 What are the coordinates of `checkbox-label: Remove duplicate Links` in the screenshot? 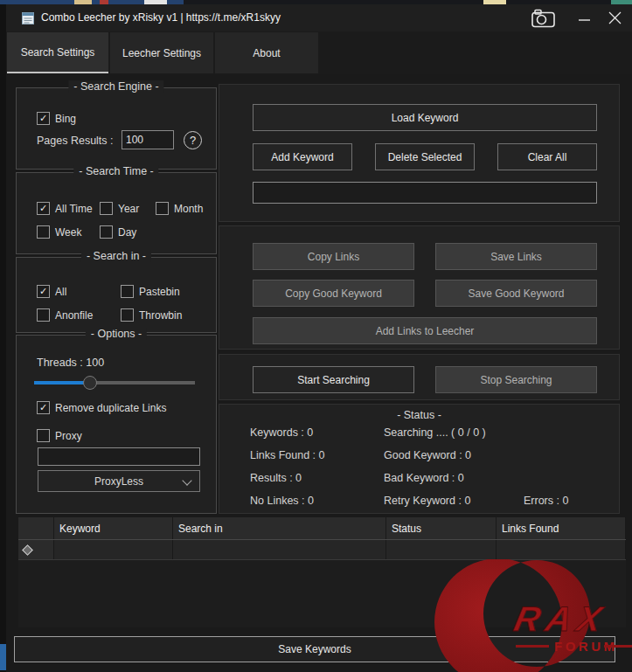 It's located at (110, 408).